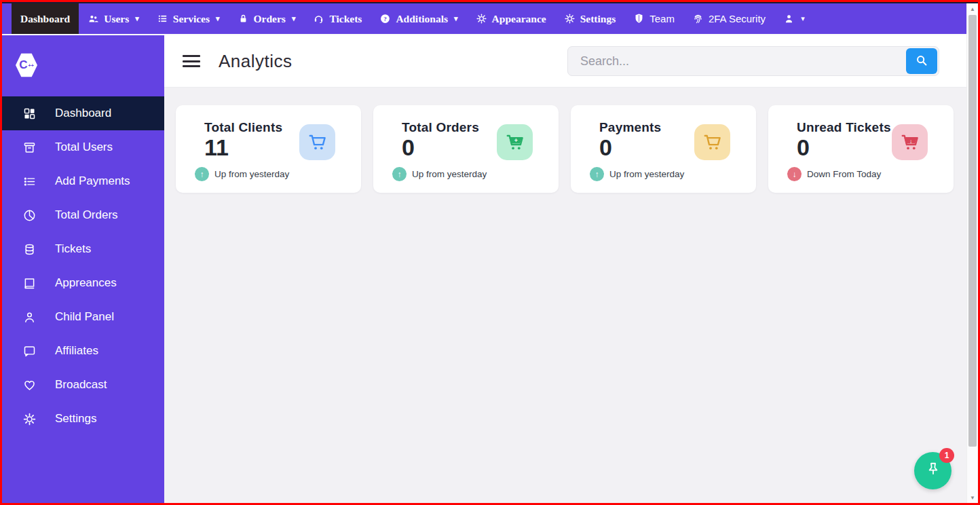  I want to click on sidebar-item-label: Appreances, so click(86, 283).